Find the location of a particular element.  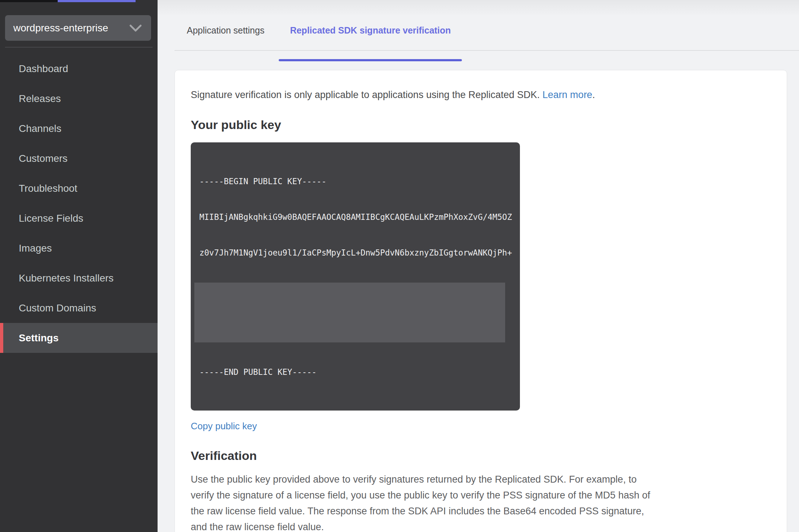

tab-application-settings: Application settings is located at coordinates (226, 30).